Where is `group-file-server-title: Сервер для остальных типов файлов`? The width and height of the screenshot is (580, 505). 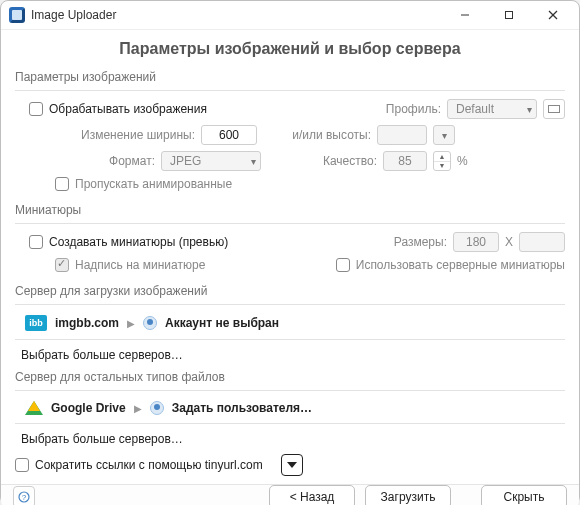
group-file-server-title: Сервер для остальных типов файлов is located at coordinates (290, 376).